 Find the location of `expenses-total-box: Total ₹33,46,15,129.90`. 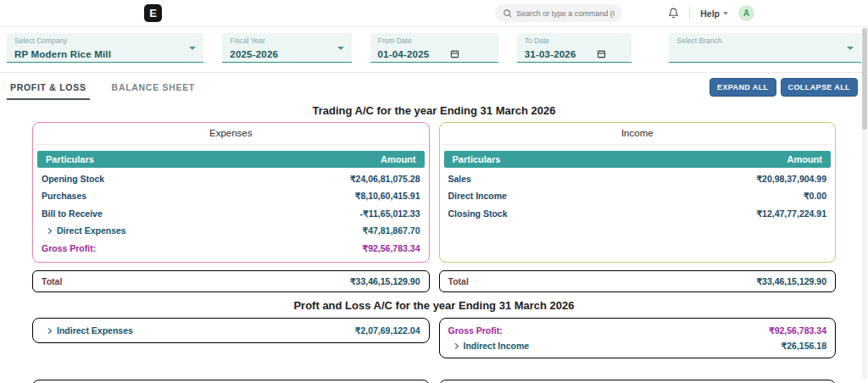

expenses-total-box: Total ₹33,46,15,129.90 is located at coordinates (231, 281).